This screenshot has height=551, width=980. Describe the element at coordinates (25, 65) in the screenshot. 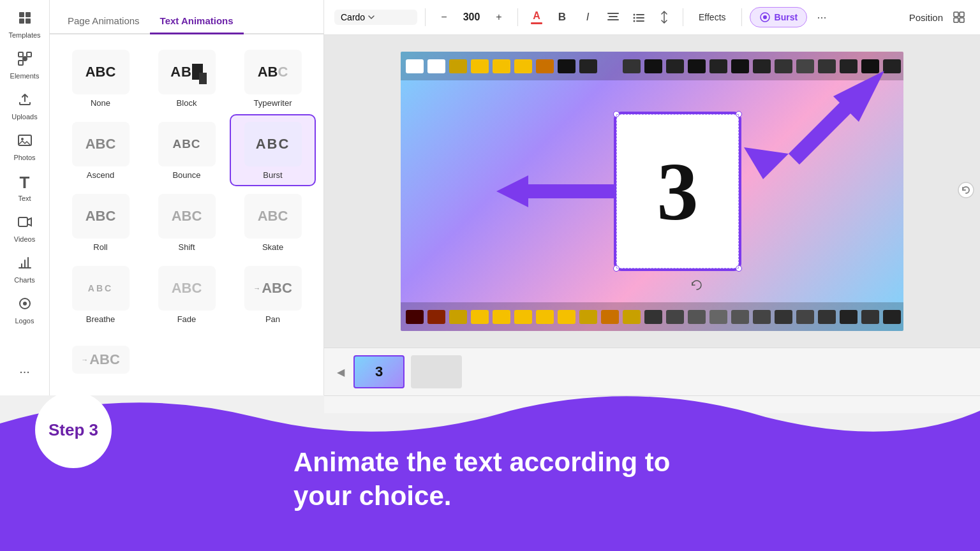

I see `sidebar-item-elements: Elements` at that location.